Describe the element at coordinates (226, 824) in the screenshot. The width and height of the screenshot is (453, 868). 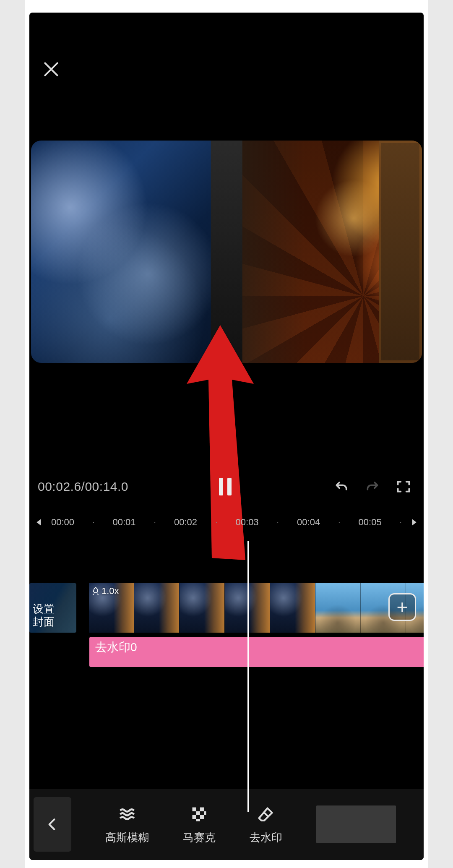
I see `bottom-toolbar: 高斯模糊 马赛克 去水印` at that location.